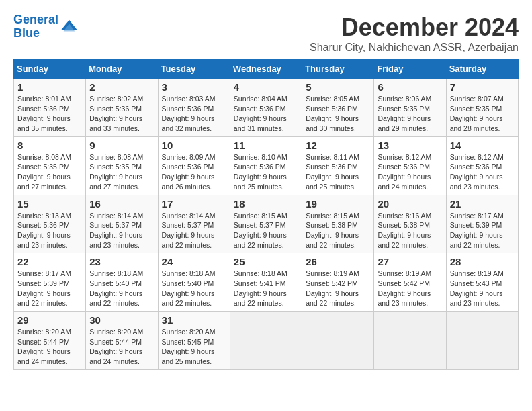 This screenshot has height=411, width=532. Describe the element at coordinates (122, 282) in the screenshot. I see `calendar-cell: 23Sunrise: 8:18 AMSunset: 5:40 PMDayligh…` at that location.